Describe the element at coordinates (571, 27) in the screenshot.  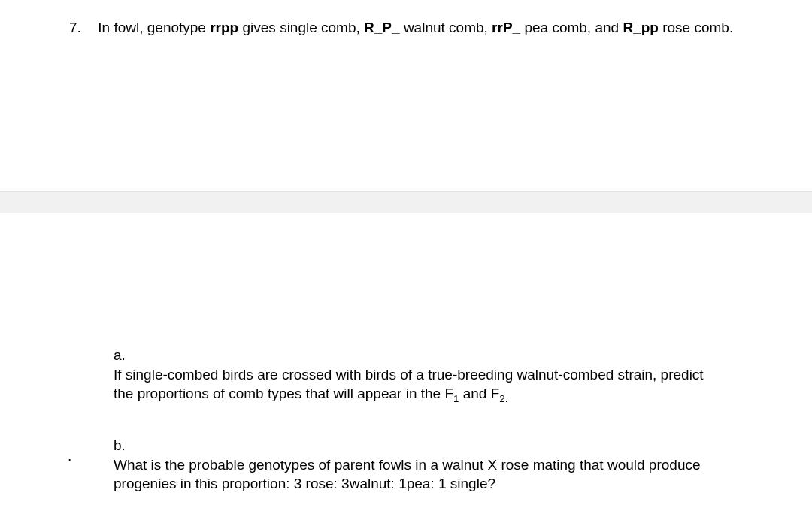
I see `text-segment: pea comb, and` at that location.